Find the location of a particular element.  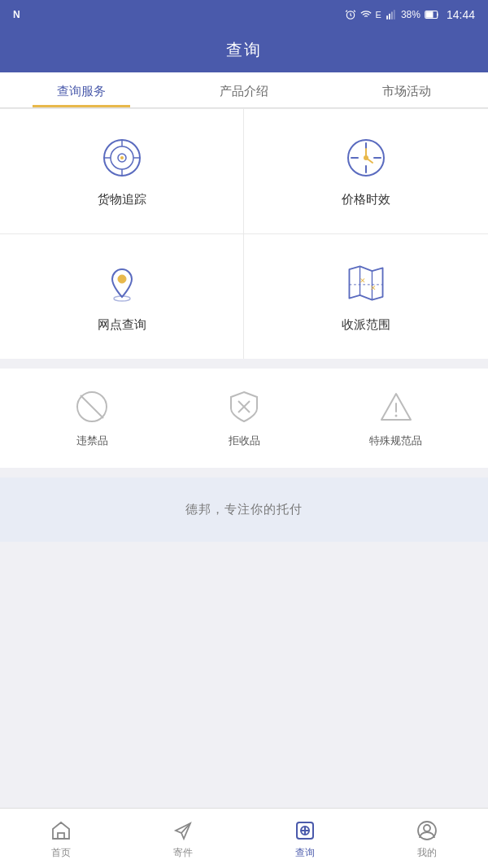

nav-mine: 我的 is located at coordinates (427, 840).